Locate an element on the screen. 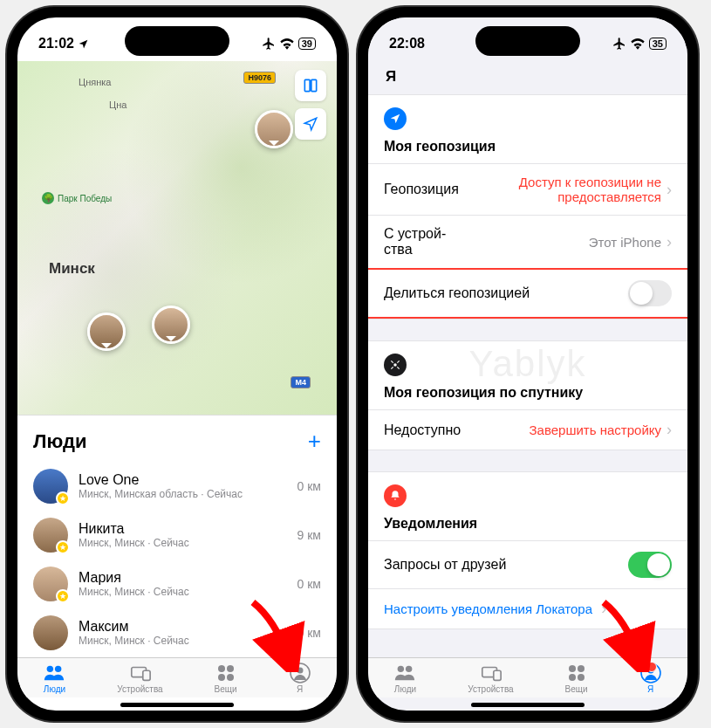  person-subtitle: Минск, Минская область · Сейчас is located at coordinates (183, 494).